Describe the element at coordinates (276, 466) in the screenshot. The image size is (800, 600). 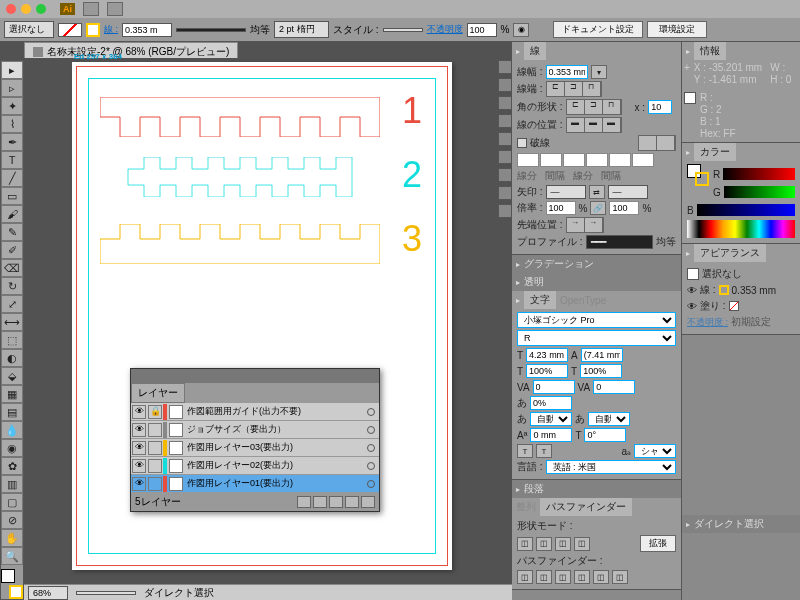
I see `layer-name: 作図用レイヤー02(要出力)` at that location.